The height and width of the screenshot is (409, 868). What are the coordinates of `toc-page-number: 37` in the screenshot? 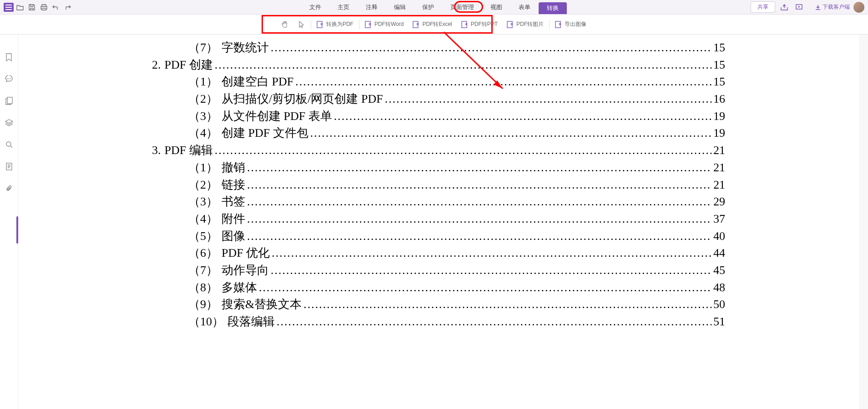 It's located at (719, 219).